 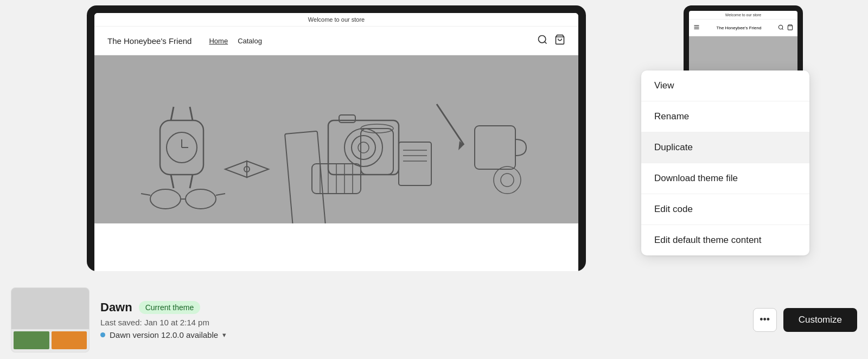 What do you see at coordinates (725, 163) in the screenshot?
I see `dropdown-menu: View Rename Duplicate Download theme fil…` at bounding box center [725, 163].